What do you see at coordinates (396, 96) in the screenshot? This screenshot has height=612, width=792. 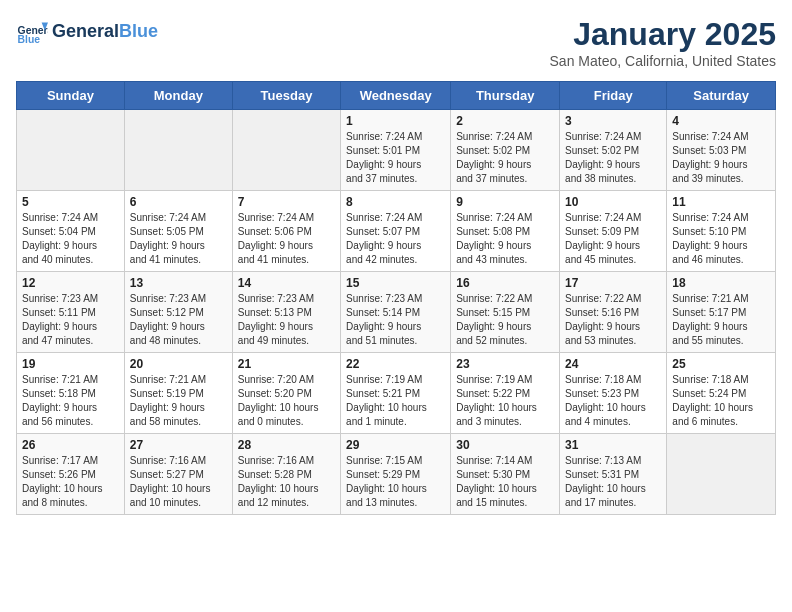 I see `days-of-week-row: SundayMondayTuesdayWednesdayThursdayFrid…` at bounding box center [396, 96].